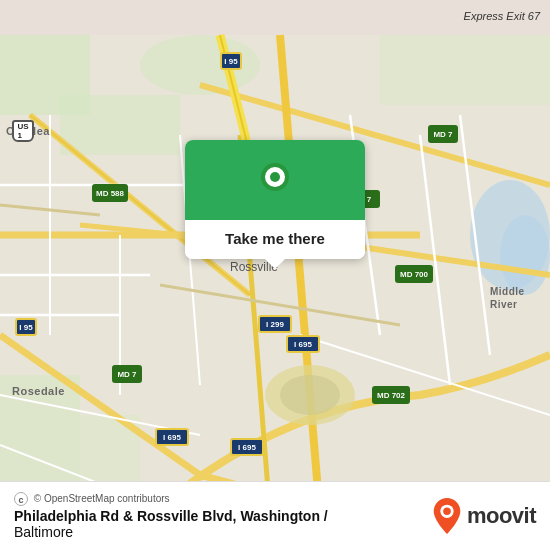 The height and width of the screenshot is (550, 550). I want to click on location-info: c © OpenStreetMap contributors Philadelp…, so click(171, 516).